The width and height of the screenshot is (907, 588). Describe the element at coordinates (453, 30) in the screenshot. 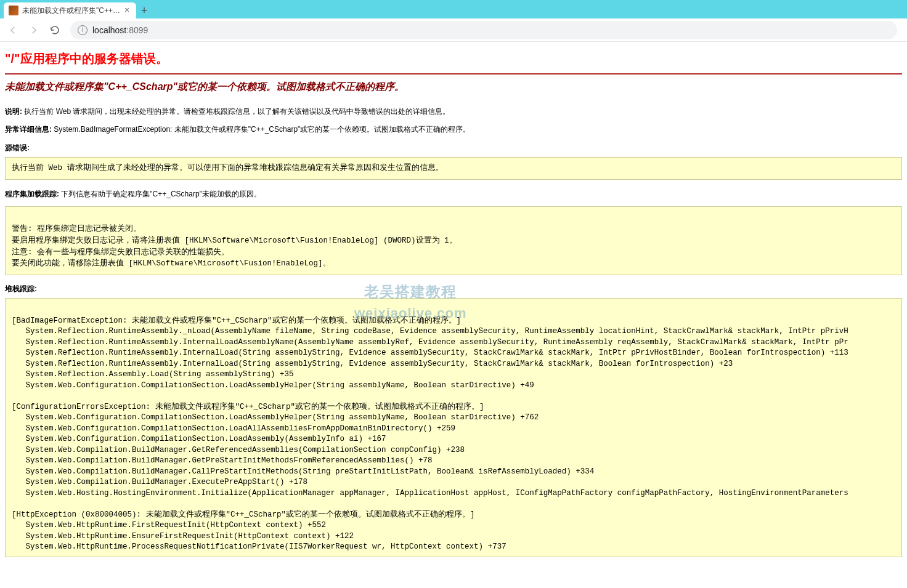

I see `browser-nav-bar: i localhost:8099` at that location.